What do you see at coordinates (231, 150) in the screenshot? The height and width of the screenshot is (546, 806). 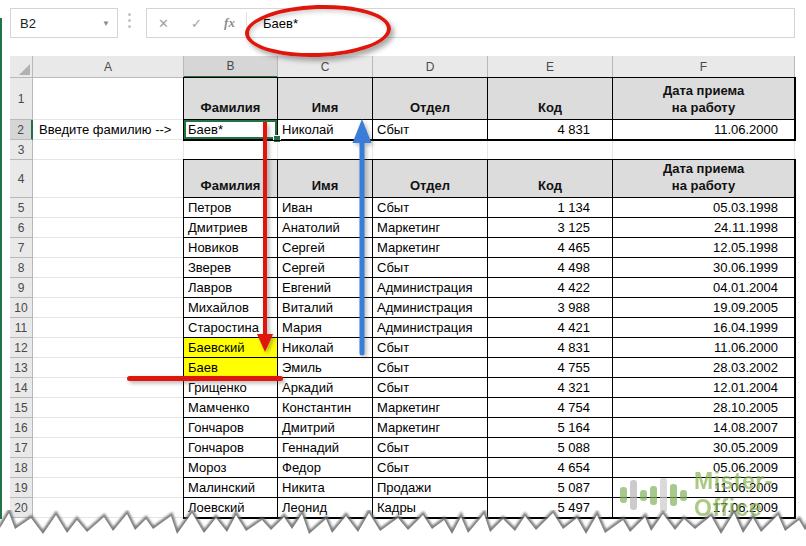 I see `cell-B3` at bounding box center [231, 150].